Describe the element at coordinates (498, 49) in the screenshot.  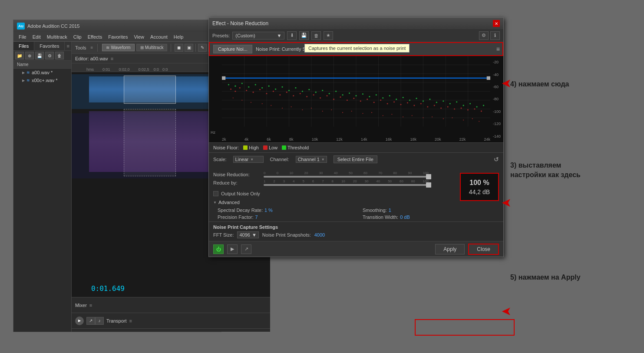
I see `noise-print-settings-icon: ≡` at that location.